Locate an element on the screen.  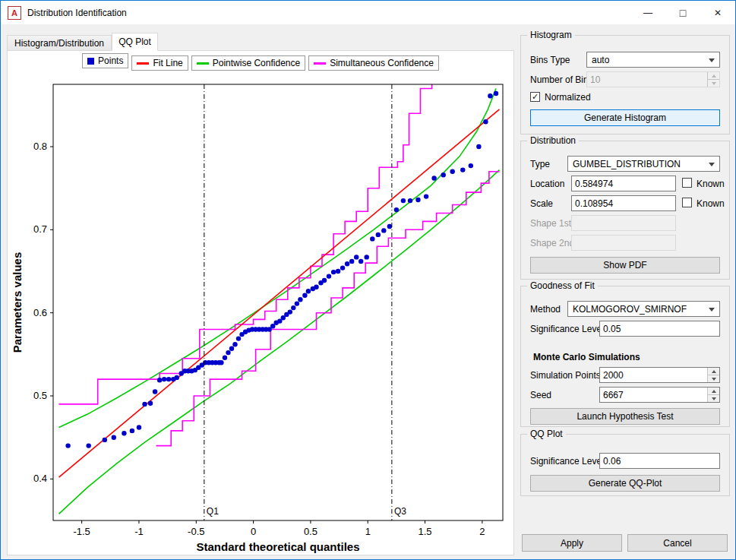
legend-label: Fit Line is located at coordinates (167, 63).